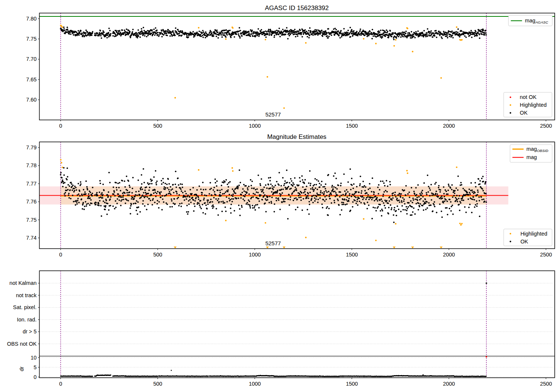  I want to click on svg-text: AGASC ID 156238392, so click(296, 8).